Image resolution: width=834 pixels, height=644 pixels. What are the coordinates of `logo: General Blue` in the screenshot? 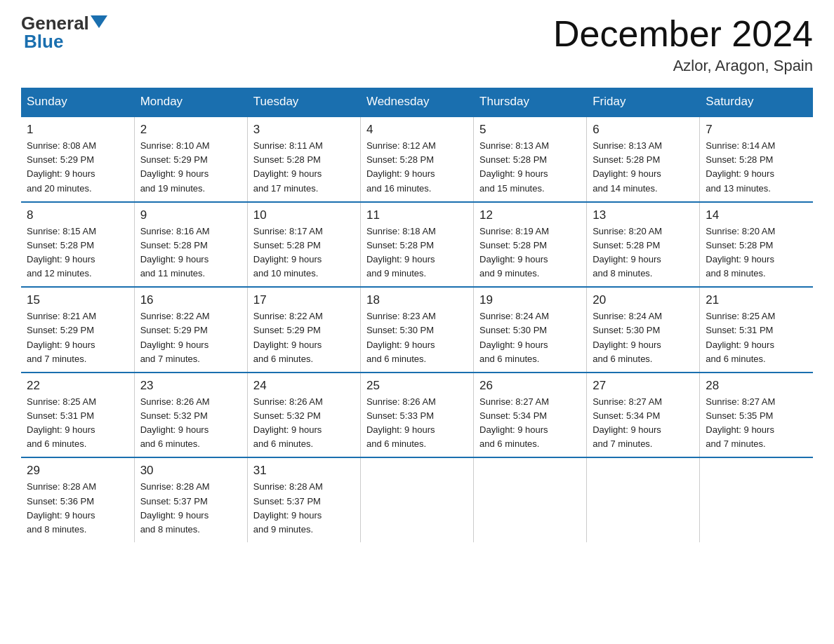 It's located at (65, 34).